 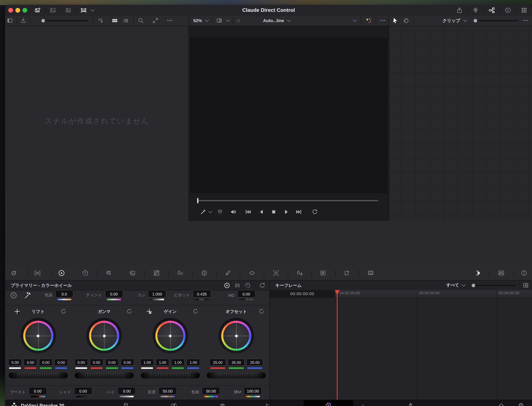 What do you see at coordinates (38, 336) in the screenshot?
I see `lift-color-wheel` at bounding box center [38, 336].